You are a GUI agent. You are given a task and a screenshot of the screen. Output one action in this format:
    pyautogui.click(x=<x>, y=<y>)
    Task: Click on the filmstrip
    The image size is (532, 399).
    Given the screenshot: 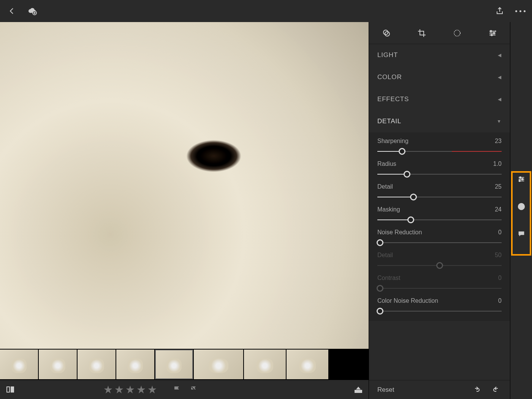 What is the action you would take?
    pyautogui.click(x=184, y=364)
    